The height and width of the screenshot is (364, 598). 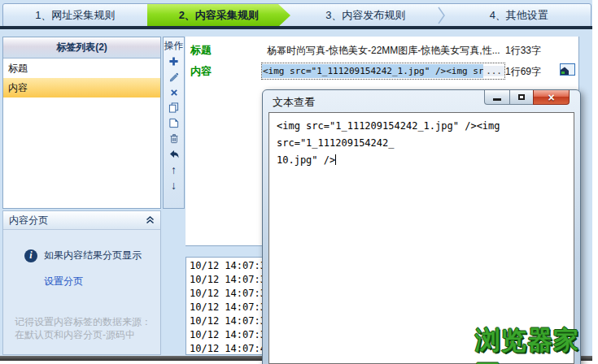 I want to click on move-up-button: ↑, so click(x=174, y=169).